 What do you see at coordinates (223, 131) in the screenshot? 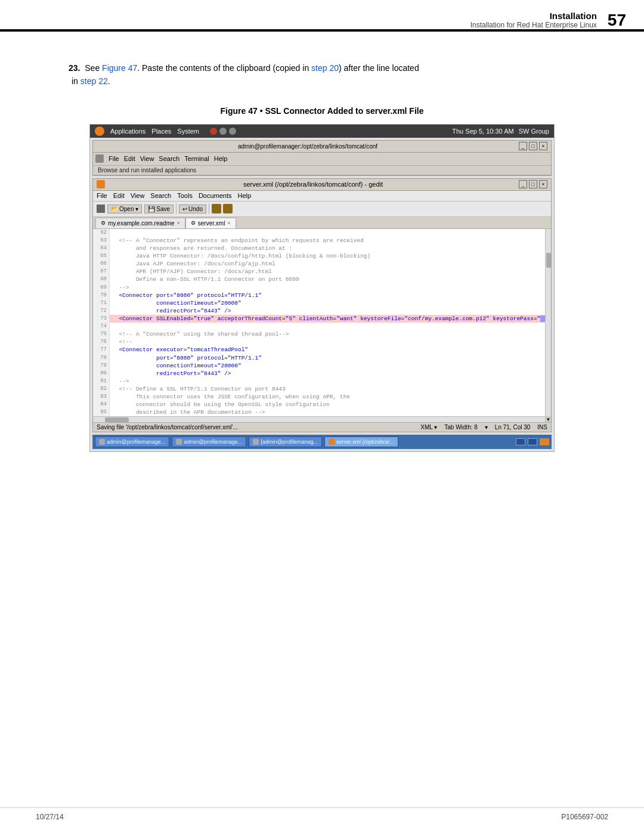
I see `bat-icon` at bounding box center [223, 131].